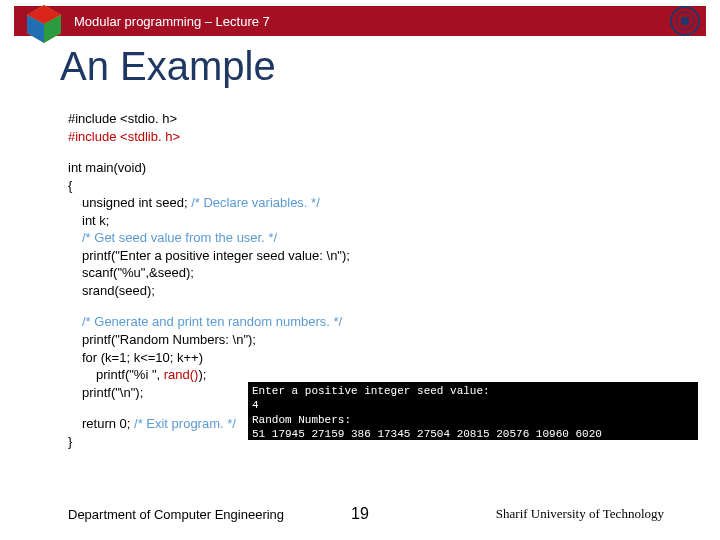 The height and width of the screenshot is (540, 720). What do you see at coordinates (685, 21) in the screenshot?
I see `university-seal-icon` at bounding box center [685, 21].